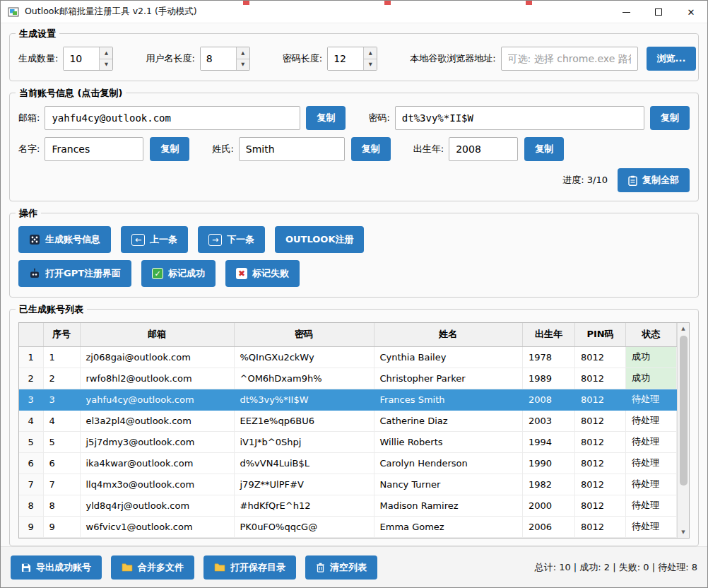 The width and height of the screenshot is (708, 588). What do you see at coordinates (346, 59) in the screenshot?
I see `password-length-input` at bounding box center [346, 59].